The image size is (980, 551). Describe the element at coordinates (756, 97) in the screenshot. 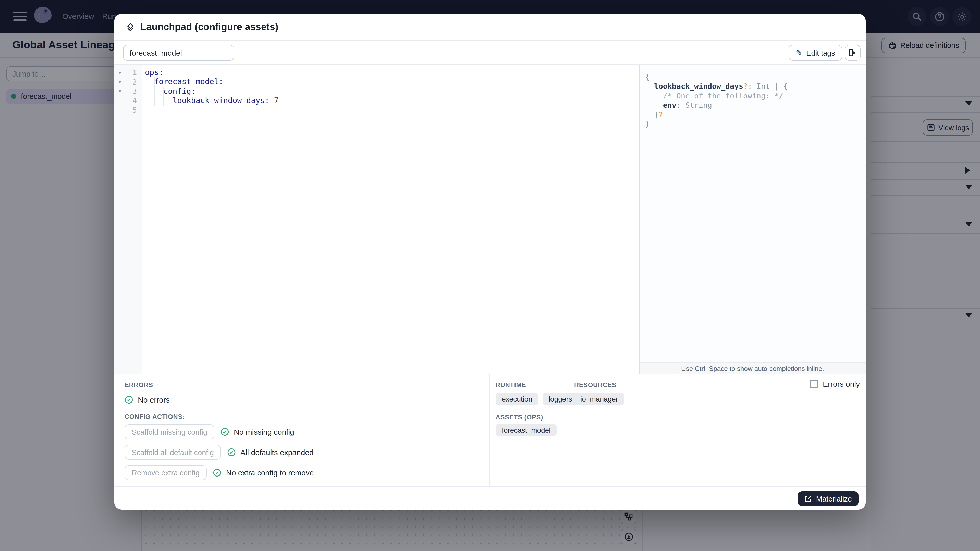

I see `schema-line: /* One of the following: */` at that location.